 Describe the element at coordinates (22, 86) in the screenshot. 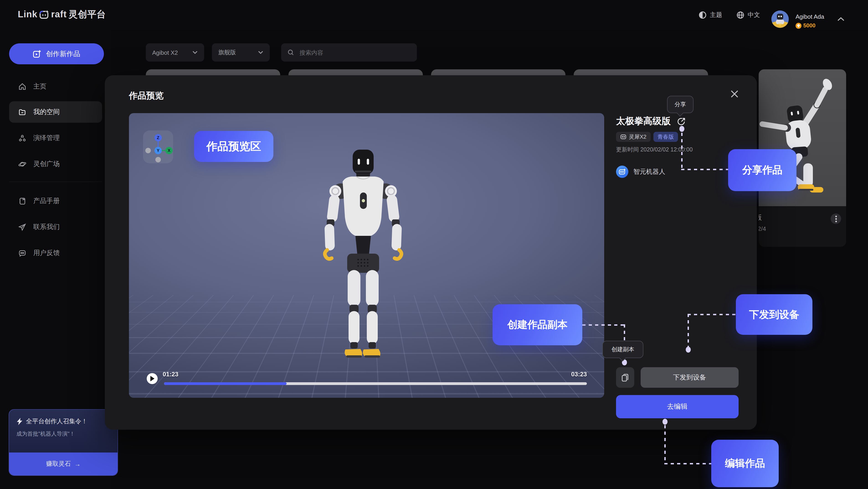

I see `home-icon` at that location.